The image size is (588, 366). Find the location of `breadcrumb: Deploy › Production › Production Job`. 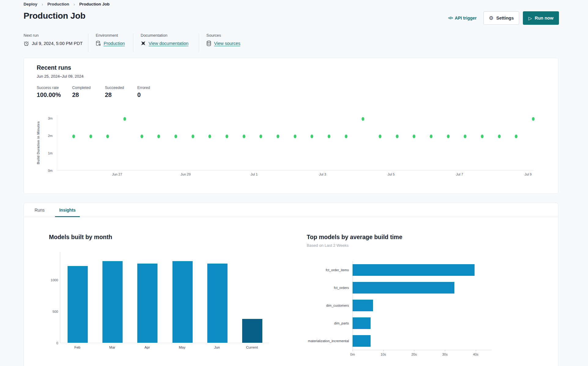

breadcrumb: Deploy › Production › Production Job is located at coordinates (67, 4).